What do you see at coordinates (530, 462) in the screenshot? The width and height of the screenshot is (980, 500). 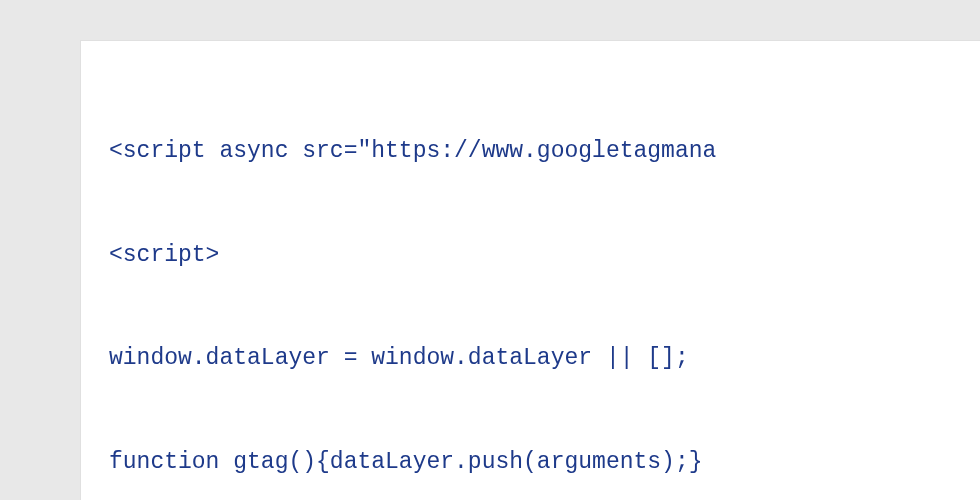 I see `code-line: function gtag(){dataLayer.push(arguments…` at bounding box center [530, 462].